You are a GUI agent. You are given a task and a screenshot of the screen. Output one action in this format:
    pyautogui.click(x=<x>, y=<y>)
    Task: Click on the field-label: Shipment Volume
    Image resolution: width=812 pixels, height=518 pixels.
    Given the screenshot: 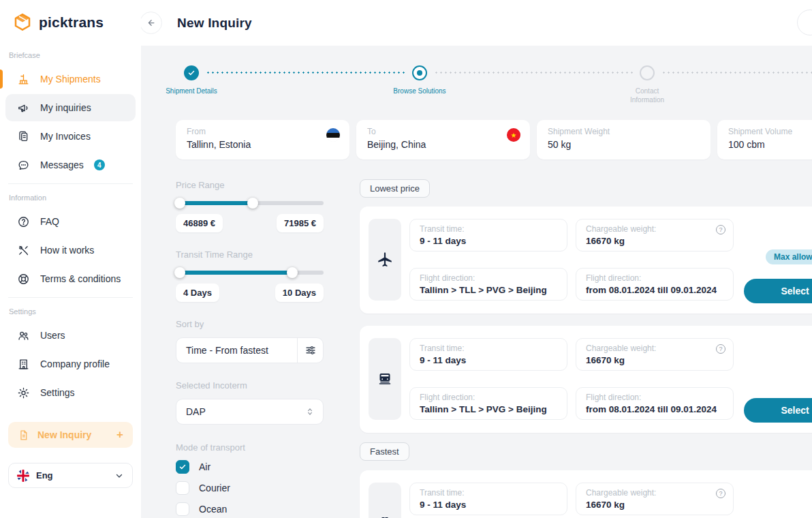 What is the action you would take?
    pyautogui.click(x=760, y=132)
    